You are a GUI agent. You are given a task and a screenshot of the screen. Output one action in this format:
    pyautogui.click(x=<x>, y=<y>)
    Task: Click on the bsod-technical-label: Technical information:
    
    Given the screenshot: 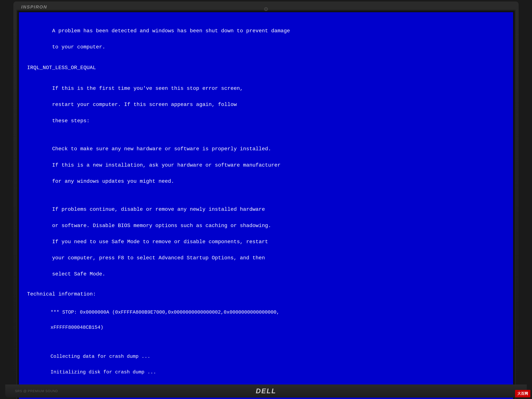 What is the action you would take?
    pyautogui.click(x=266, y=294)
    